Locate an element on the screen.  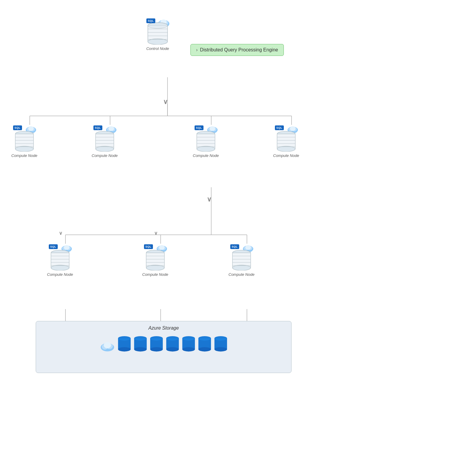
compute-node-2-icon: SQL is located at coordinates (105, 138).